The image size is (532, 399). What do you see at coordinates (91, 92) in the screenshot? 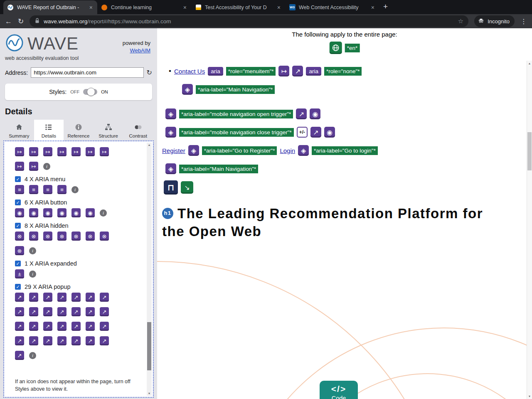
I see `toggle-knob` at bounding box center [91, 92].